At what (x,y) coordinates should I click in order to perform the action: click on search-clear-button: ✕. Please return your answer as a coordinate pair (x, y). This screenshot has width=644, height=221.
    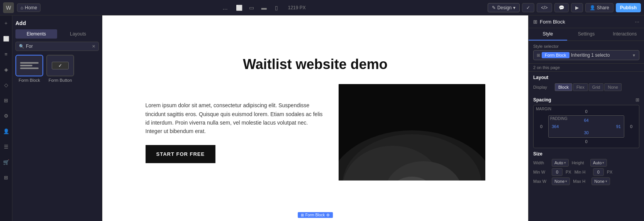
    Looking at the image, I should click on (93, 46).